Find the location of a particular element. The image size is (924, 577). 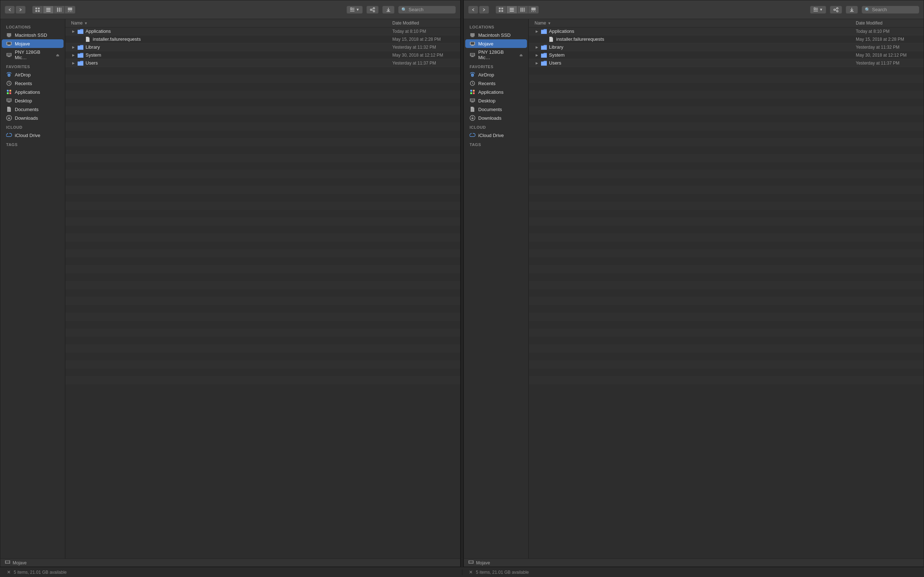

right-gallery-view-button is located at coordinates (533, 10).